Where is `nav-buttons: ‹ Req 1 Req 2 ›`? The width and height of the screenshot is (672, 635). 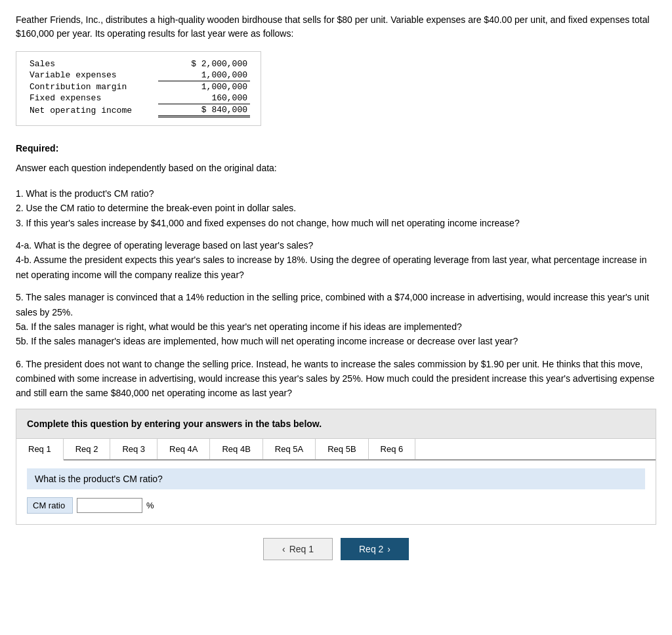 nav-buttons: ‹ Req 1 Req 2 › is located at coordinates (336, 552).